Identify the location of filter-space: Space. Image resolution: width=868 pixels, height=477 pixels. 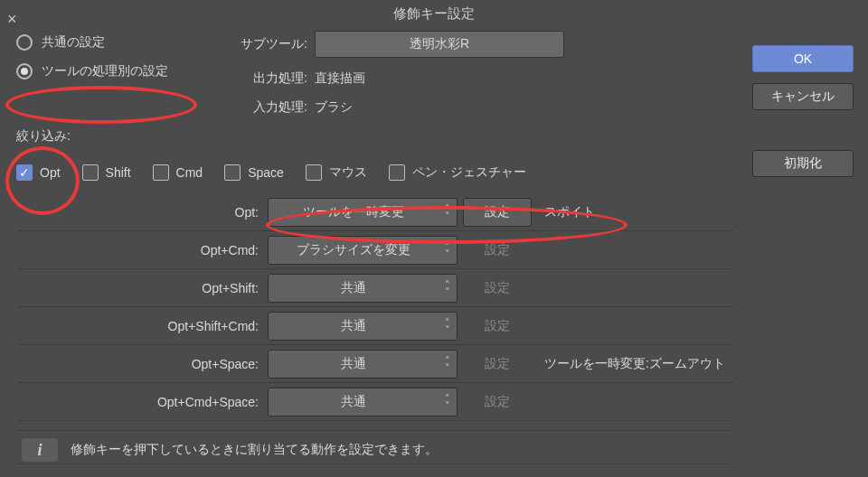
(254, 173).